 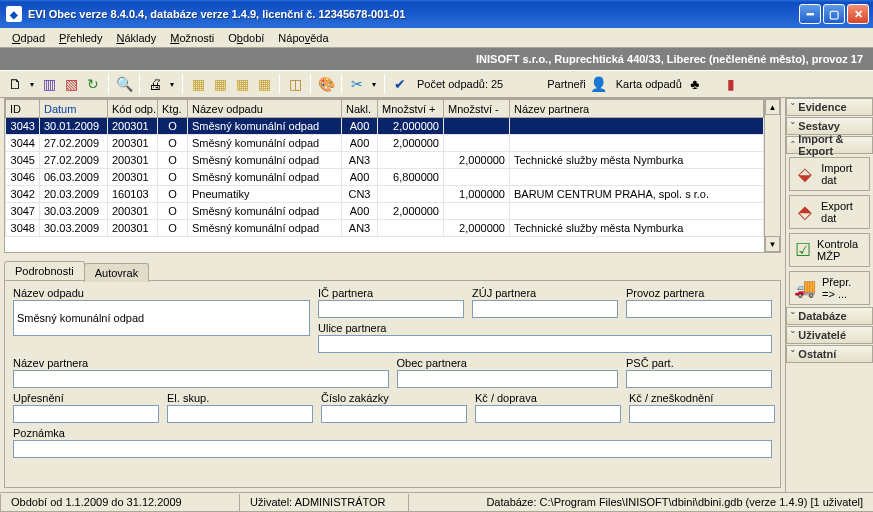 I want to click on truck-icon: 🚚, so click(x=805, y=288).